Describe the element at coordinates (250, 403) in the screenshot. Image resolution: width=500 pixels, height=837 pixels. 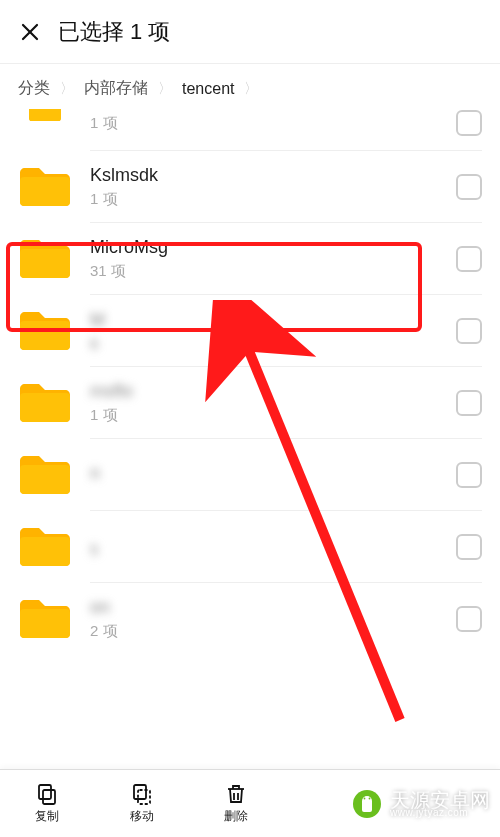
I see `list-item: msflo 1 项` at that location.